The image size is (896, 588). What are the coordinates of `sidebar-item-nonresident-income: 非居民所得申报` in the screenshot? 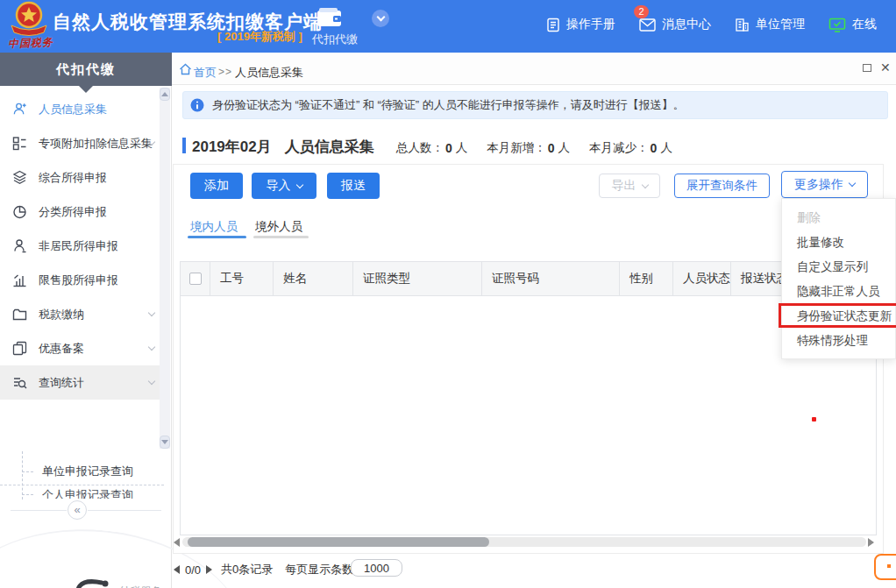 It's located at (81, 245).